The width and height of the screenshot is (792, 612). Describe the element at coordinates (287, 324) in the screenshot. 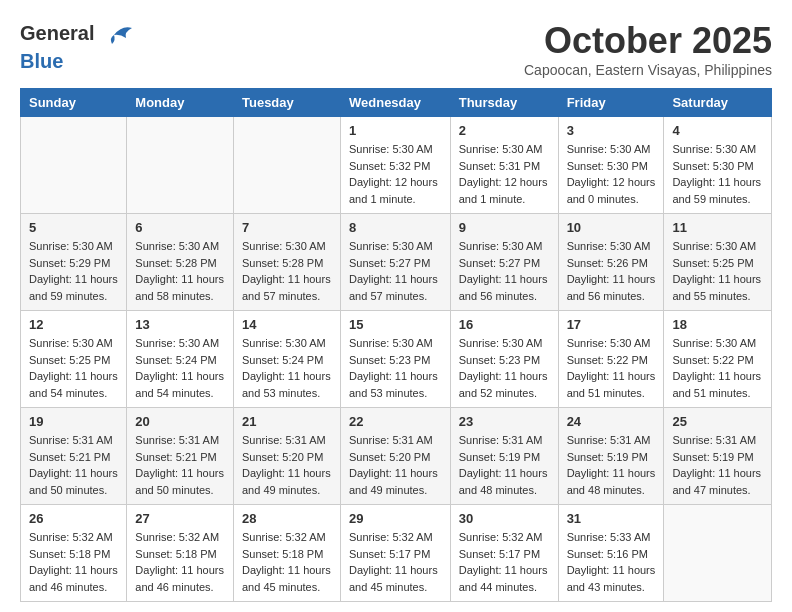

I see `day-number: 14` at that location.